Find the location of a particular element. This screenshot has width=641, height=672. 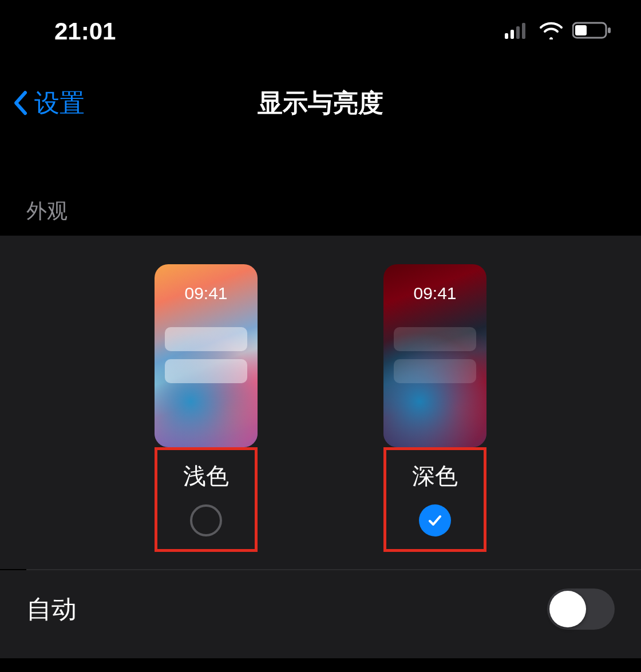

highlight-box-dark: 深色 is located at coordinates (435, 500).